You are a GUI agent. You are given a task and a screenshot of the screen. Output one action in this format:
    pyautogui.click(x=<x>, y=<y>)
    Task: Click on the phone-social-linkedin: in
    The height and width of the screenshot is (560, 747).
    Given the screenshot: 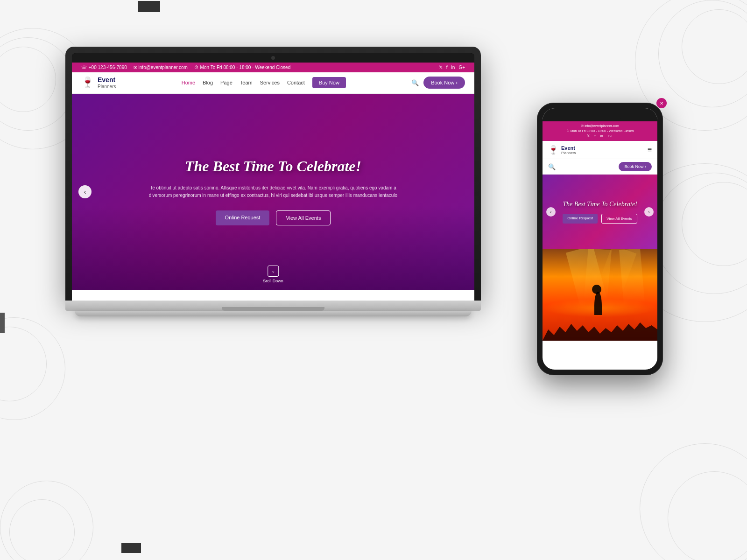 What is the action you would take?
    pyautogui.click(x=602, y=136)
    